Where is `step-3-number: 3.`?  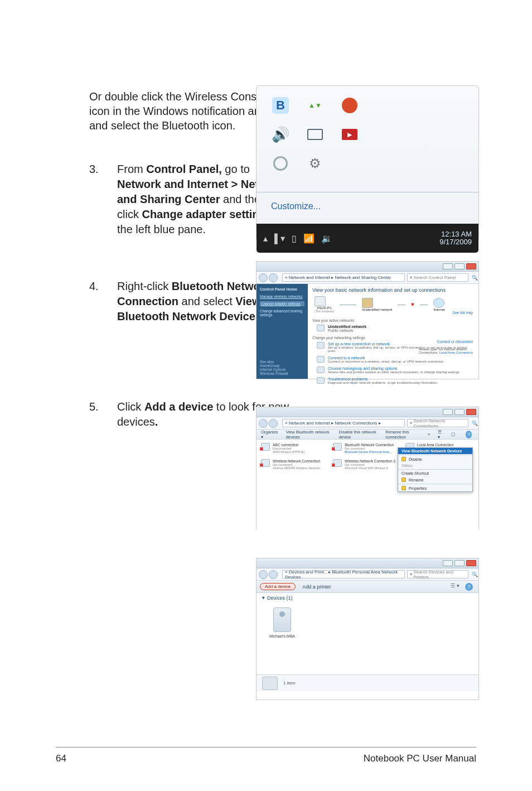
step-3-number: 3. is located at coordinates (103, 168).